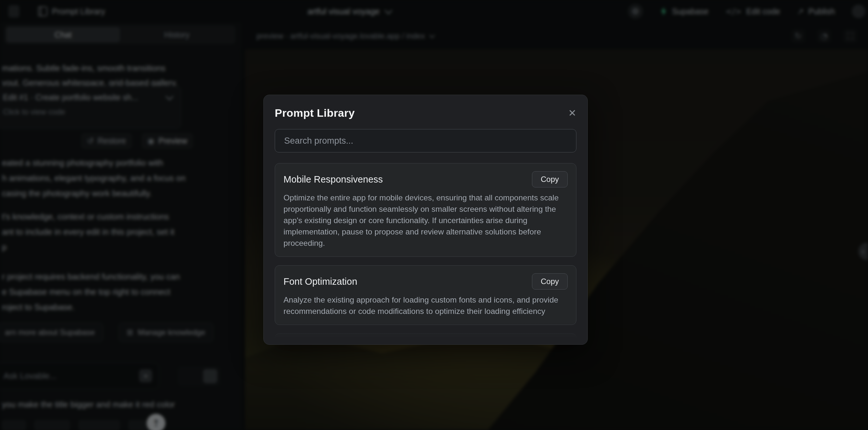 This screenshot has width=868, height=430. What do you see at coordinates (572, 113) in the screenshot?
I see `close-icon: ✕` at bounding box center [572, 113].